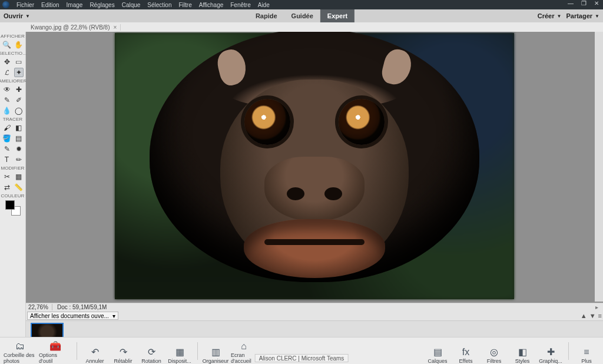 The width and height of the screenshot is (603, 364). Describe the element at coordinates (302, 27) in the screenshot. I see `document-tabstrip: Kwango.jpg @ 22,8% (RVB/8) ×` at that location.